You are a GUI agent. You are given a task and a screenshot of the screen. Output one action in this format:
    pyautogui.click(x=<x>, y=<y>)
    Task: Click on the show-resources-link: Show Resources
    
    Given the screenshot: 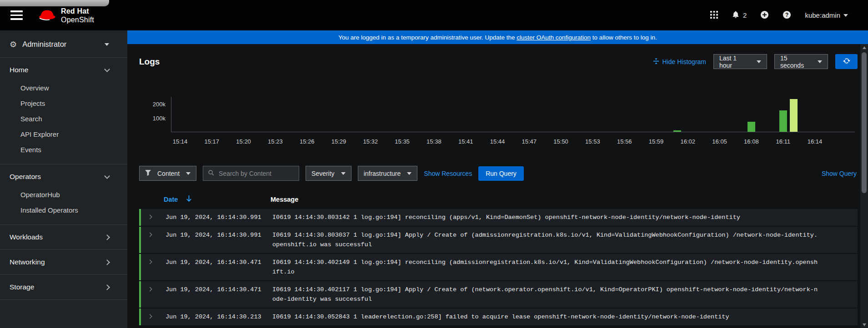 What is the action you would take?
    pyautogui.click(x=448, y=174)
    